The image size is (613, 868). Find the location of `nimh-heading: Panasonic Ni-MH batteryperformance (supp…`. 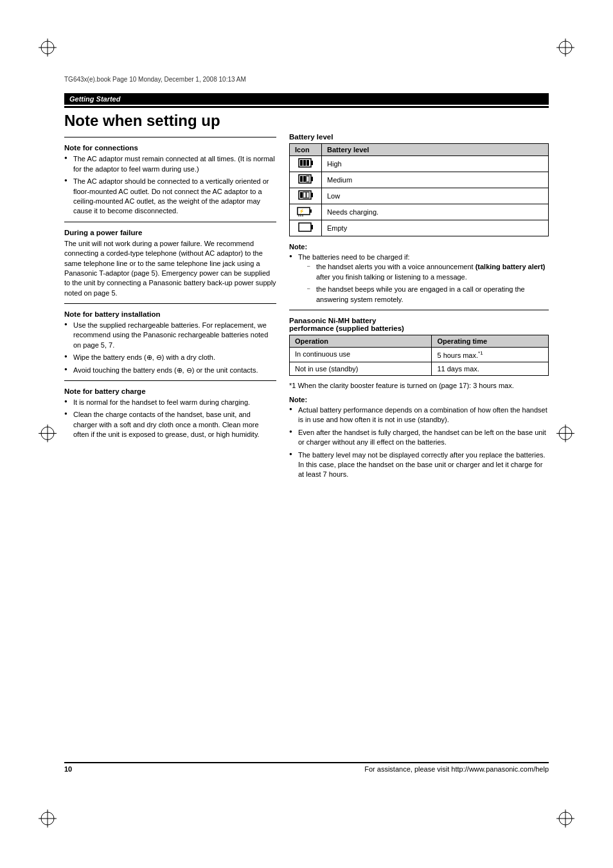

nimh-heading: Panasonic Ni-MH batteryperformance (supp… is located at coordinates (419, 324).